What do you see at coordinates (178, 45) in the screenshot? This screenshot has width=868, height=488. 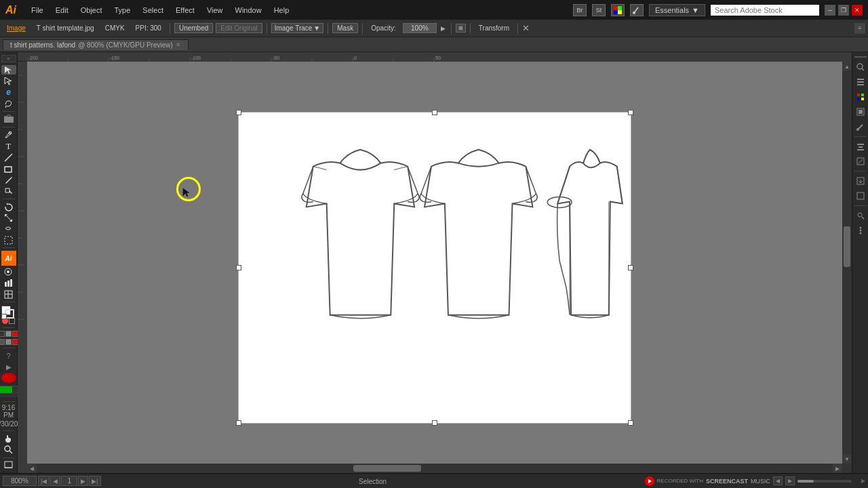 I see `doc-tab-close: ✕` at bounding box center [178, 45].